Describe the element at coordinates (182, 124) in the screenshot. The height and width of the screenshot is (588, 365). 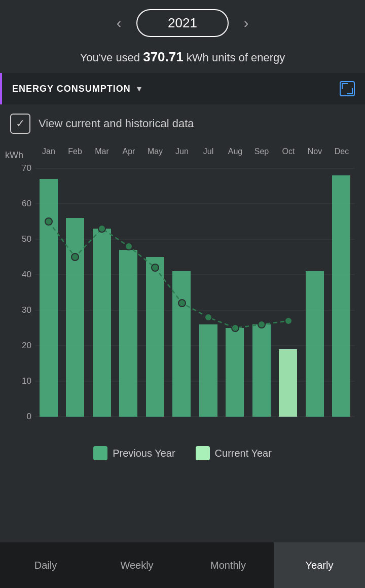
I see `checkbox-row: ✓ View current and historical data` at that location.